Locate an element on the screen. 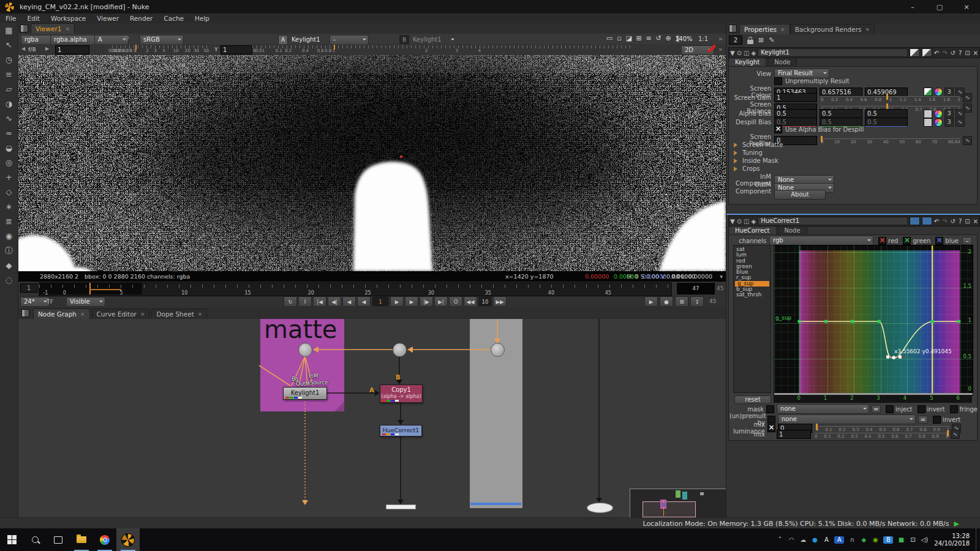 Image resolution: width=980 pixels, height=551 pixels. tab-viewer1: Viewer1 × is located at coordinates (53, 28).